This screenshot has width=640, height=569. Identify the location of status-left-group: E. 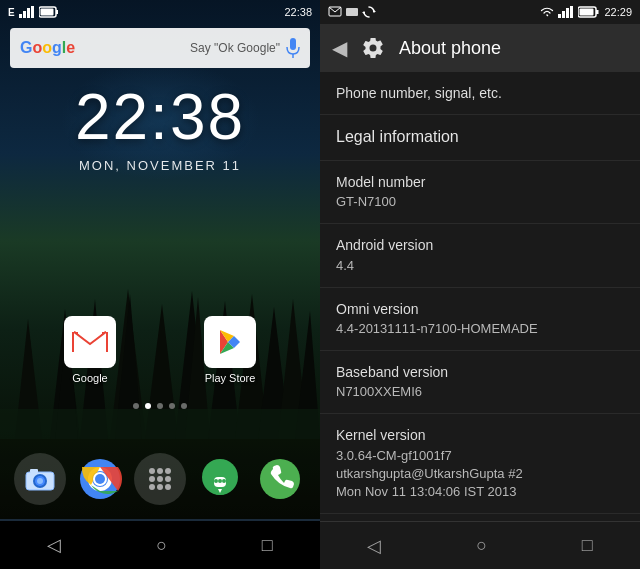
(34, 12).